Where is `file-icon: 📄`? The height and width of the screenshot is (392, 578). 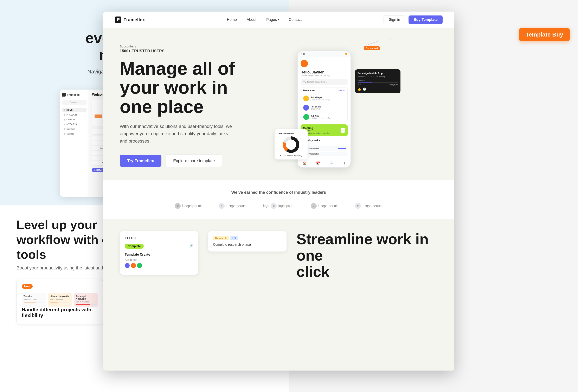 file-icon: 📄 is located at coordinates (332, 163).